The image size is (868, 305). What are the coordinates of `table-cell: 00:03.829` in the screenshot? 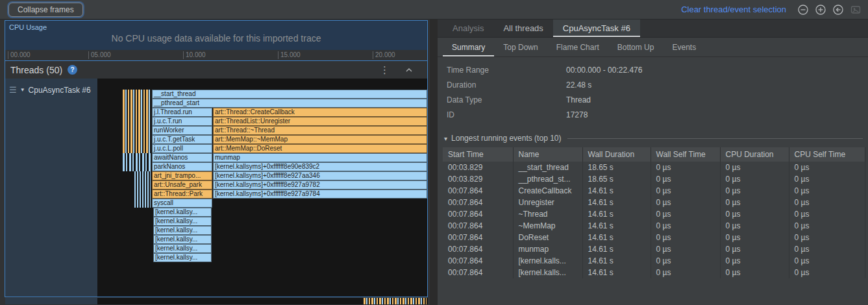 It's located at (478, 167).